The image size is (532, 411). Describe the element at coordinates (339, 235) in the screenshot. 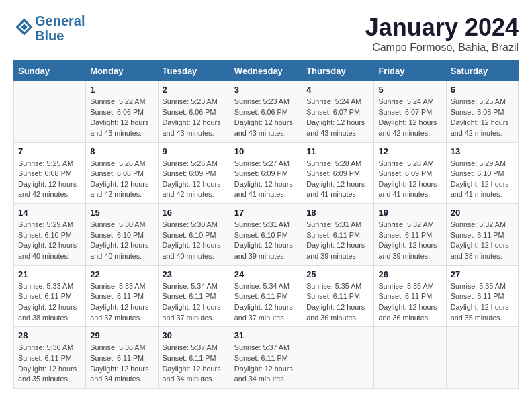

I see `calendar-cell: 18Sunrise: 5:31 AM Sunset: 6:11 PM Dayli…` at that location.